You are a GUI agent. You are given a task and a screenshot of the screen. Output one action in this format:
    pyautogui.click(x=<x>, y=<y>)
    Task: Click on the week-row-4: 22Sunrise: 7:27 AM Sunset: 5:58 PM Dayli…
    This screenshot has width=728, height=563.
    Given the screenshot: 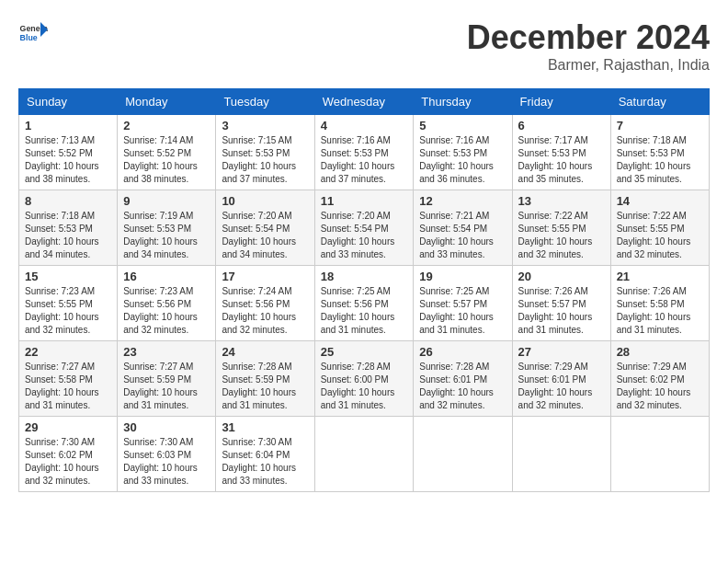 What is the action you would take?
    pyautogui.click(x=364, y=379)
    